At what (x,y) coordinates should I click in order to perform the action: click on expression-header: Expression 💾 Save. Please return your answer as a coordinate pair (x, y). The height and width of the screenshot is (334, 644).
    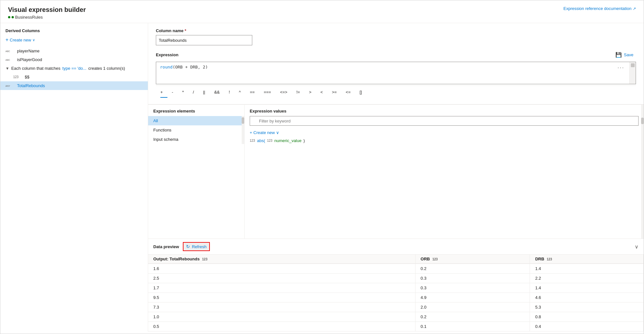
    Looking at the image, I should click on (396, 55).